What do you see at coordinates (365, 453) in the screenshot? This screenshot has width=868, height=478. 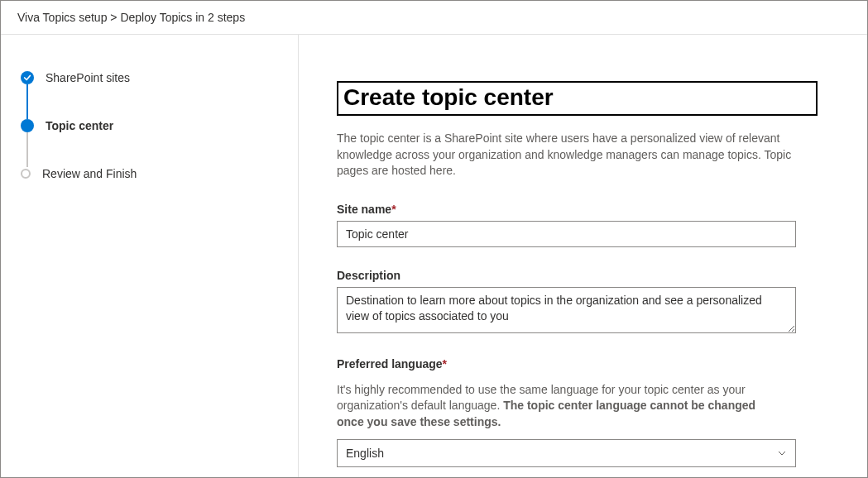 I see `language-selected-value: English` at bounding box center [365, 453].